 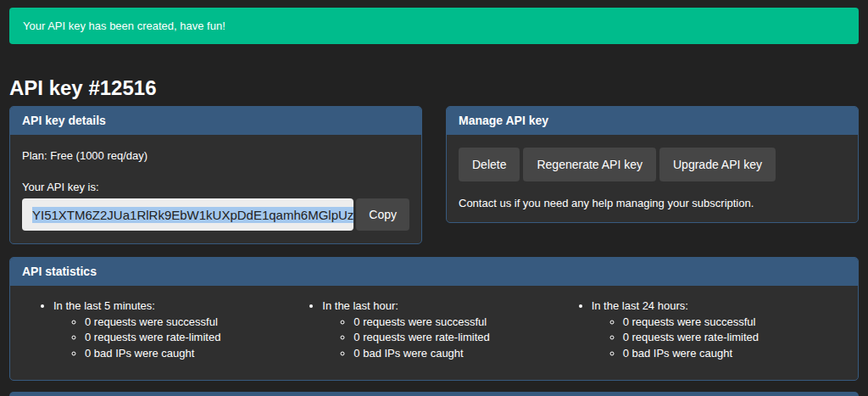 What do you see at coordinates (360, 305) in the screenshot?
I see `stats-period-label: In the last hour:` at bounding box center [360, 305].